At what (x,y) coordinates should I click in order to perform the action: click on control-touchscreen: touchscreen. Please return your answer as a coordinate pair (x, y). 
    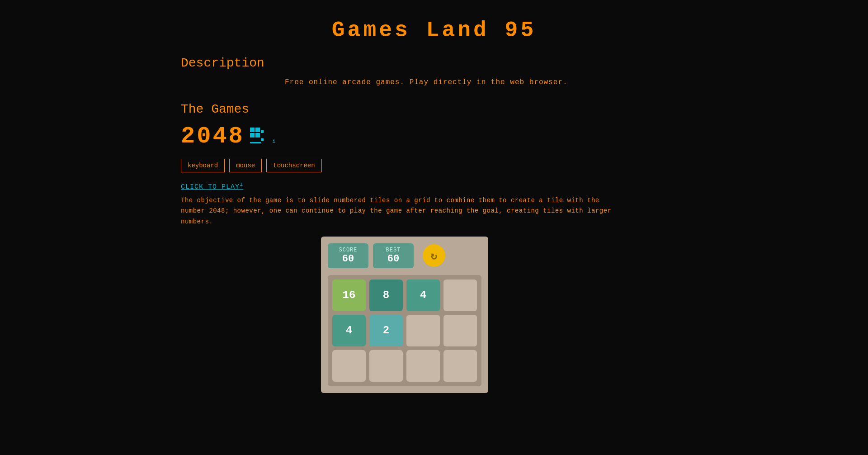
    Looking at the image, I should click on (294, 166).